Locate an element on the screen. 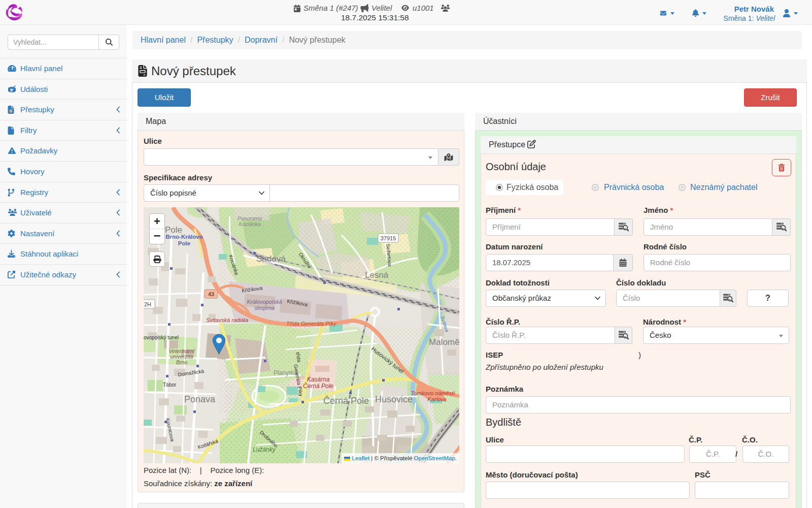  svg-text: Třída Generála Píky is located at coordinates (312, 324).